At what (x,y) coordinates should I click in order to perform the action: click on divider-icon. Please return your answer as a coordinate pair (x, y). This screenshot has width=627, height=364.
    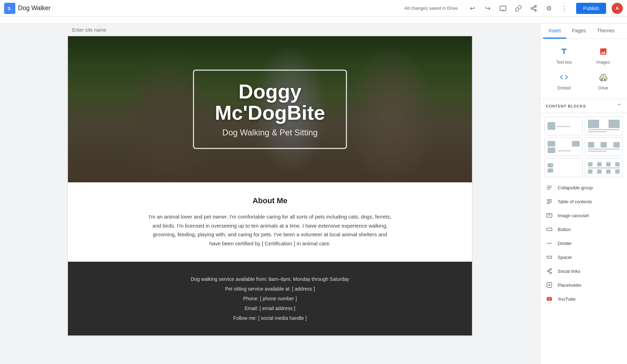
    Looking at the image, I should click on (549, 243).